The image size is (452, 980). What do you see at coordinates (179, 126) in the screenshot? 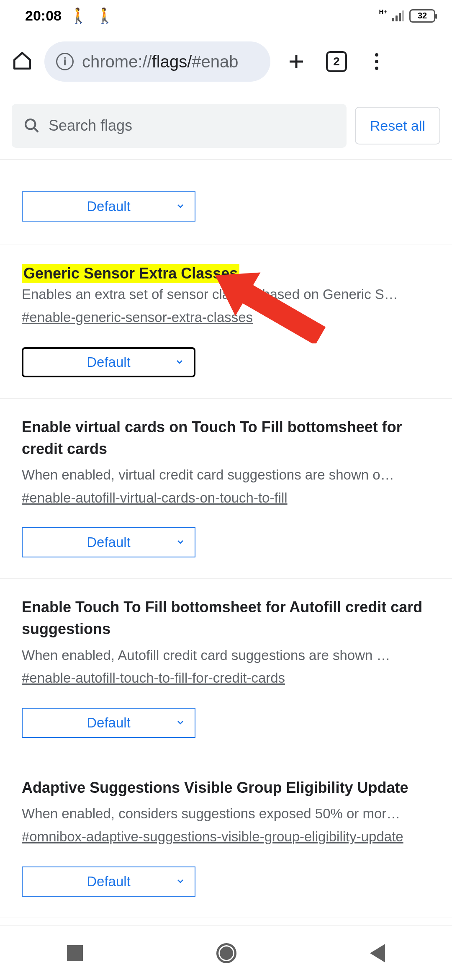
I see `search-flags-input: Search flags` at bounding box center [179, 126].